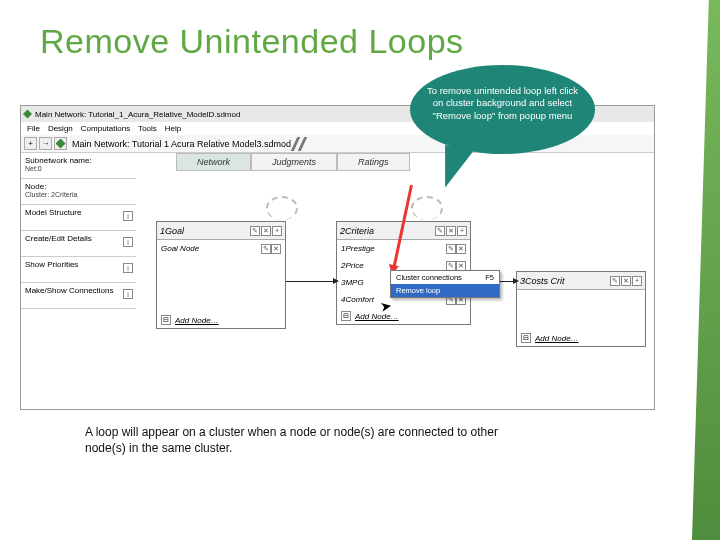  Describe the element at coordinates (581, 309) in the screenshot. I see `cluster-costs: 3Costs Crit ✎ ✕ + ⊟ Add Node…` at that location.